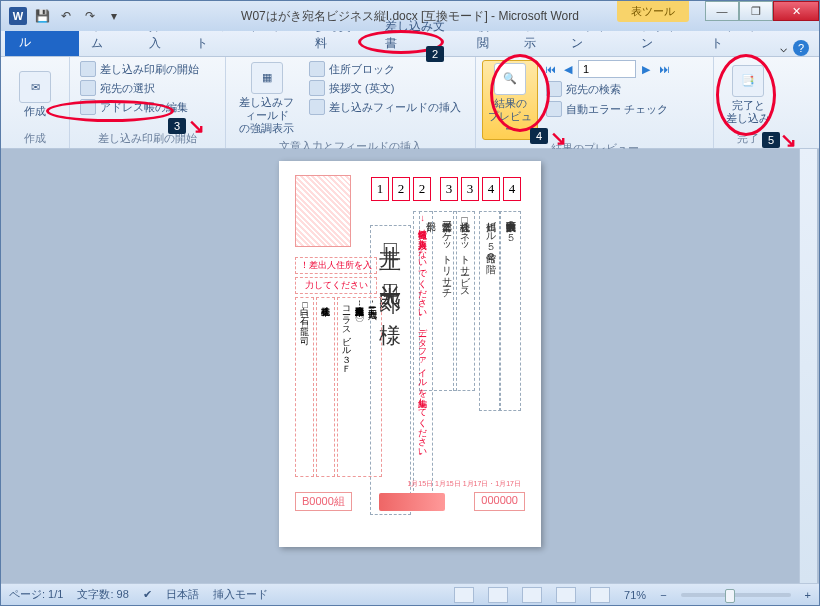  What do you see at coordinates (808, 595) in the screenshot?
I see `zoom-in-button: +` at bounding box center [808, 595].